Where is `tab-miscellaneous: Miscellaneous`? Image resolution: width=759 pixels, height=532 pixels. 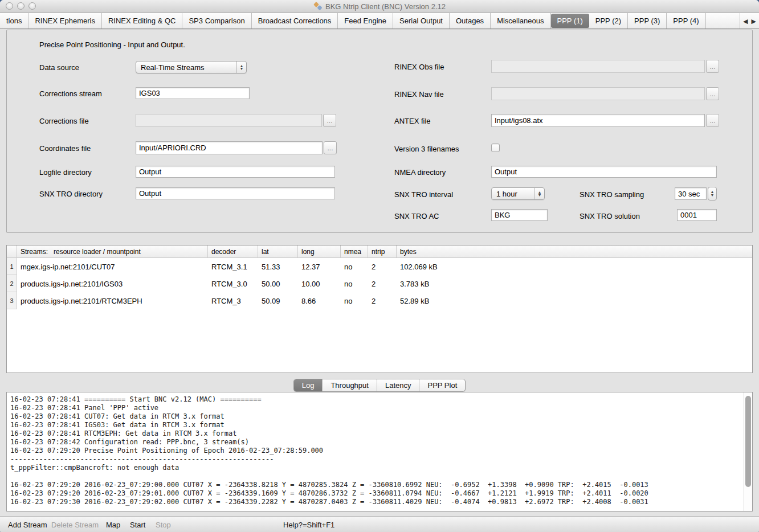
tab-miscellaneous: Miscellaneous is located at coordinates (521, 21).